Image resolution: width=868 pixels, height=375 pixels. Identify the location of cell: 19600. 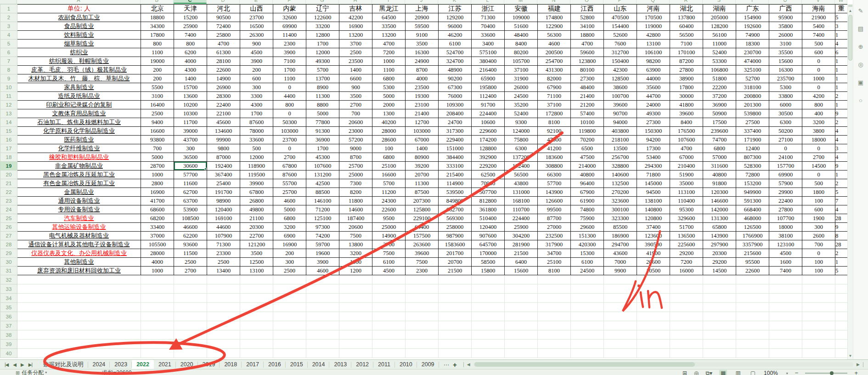
(323, 254).